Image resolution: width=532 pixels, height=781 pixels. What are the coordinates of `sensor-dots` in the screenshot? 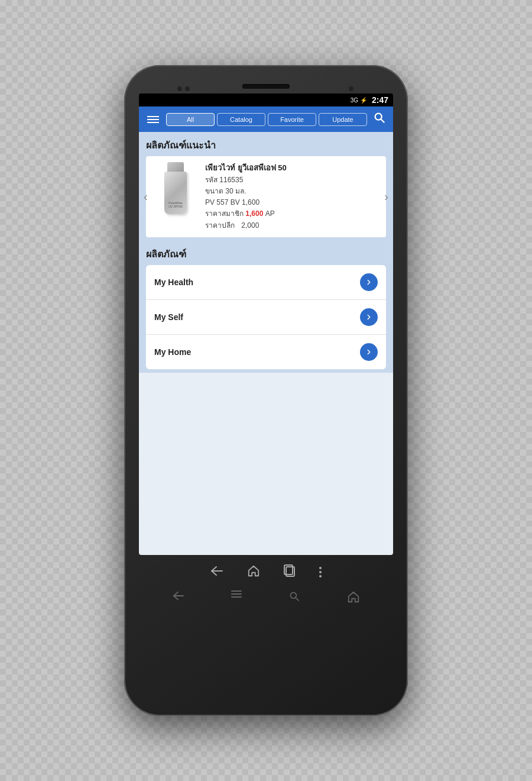 It's located at (183, 89).